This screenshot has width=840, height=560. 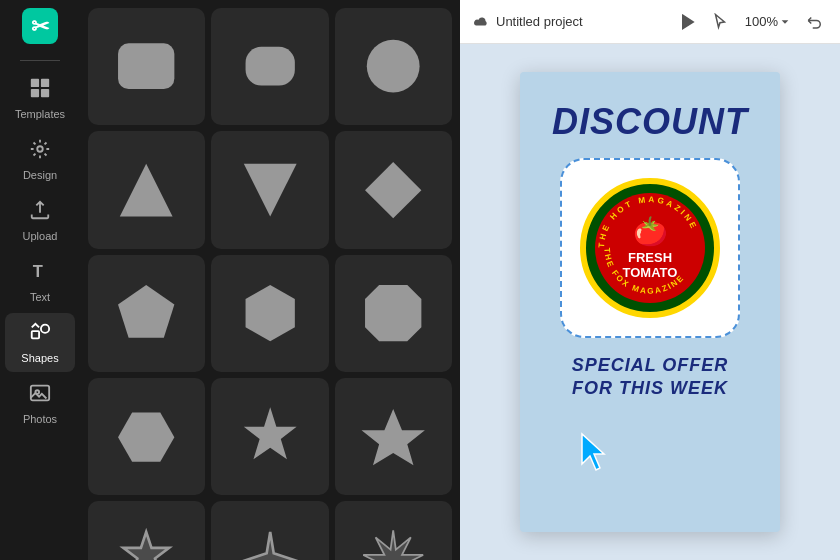 What do you see at coordinates (40, 160) in the screenshot?
I see `sidebar-item-design: Design` at bounding box center [40, 160].